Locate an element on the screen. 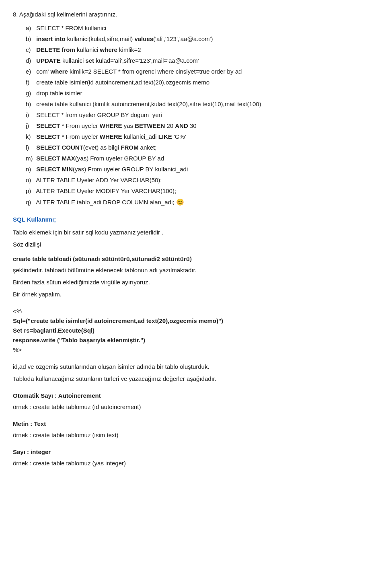 The width and height of the screenshot is (386, 588). code-line-3: Set rs=baglanti.Execute(Sql) is located at coordinates (193, 331).